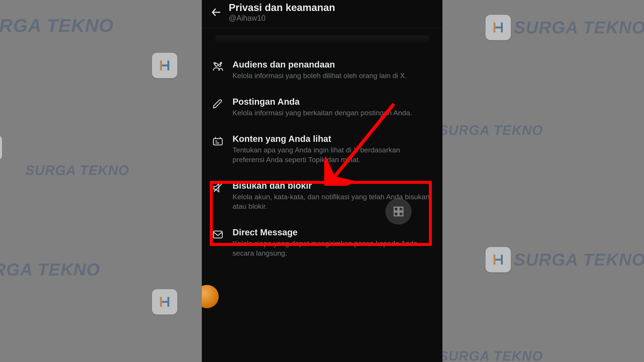  Describe the element at coordinates (218, 66) in the screenshot. I see `audience-icon` at that location.